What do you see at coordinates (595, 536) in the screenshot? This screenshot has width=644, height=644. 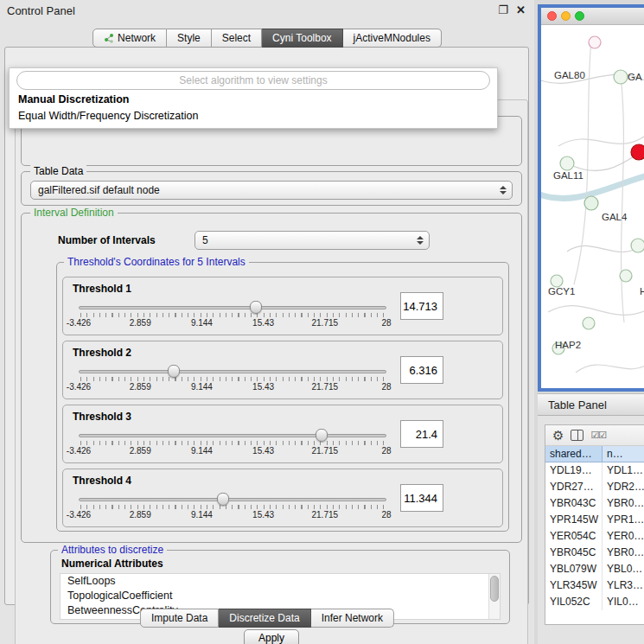 I see `table-row: YER054CYER0…` at bounding box center [595, 536].